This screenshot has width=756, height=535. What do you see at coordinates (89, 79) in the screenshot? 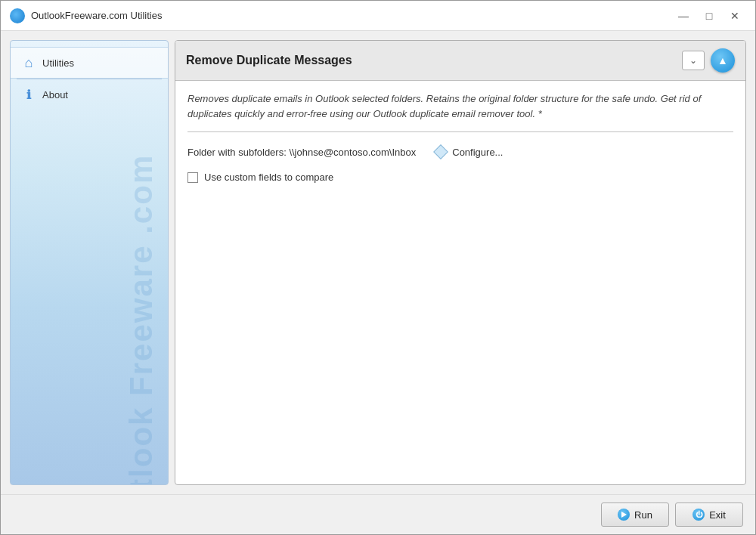
I see `sidebar-nav: Utilities About` at bounding box center [89, 79].